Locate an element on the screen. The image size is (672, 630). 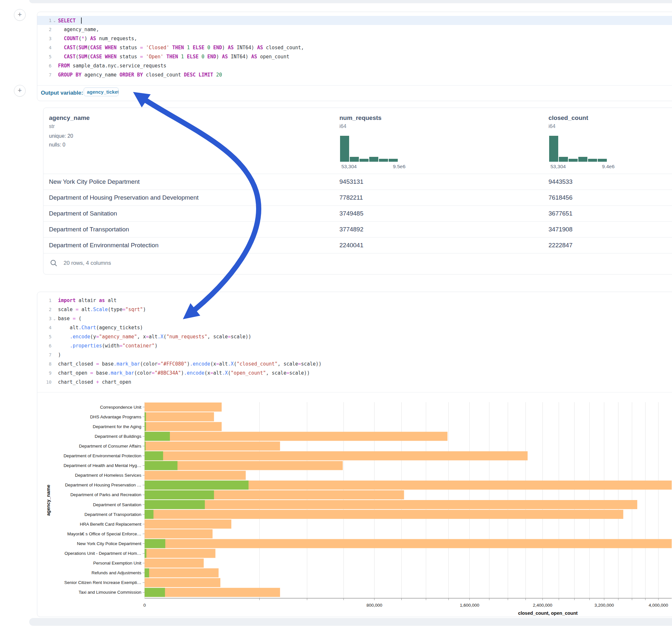
code-text: CAST(SUM(CASE WHEN status = 'Open' THEN … is located at coordinates (173, 57).